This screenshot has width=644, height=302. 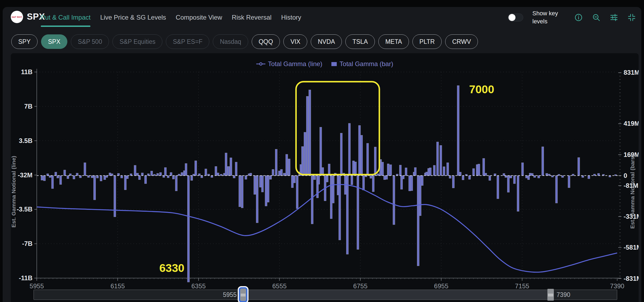 I want to click on ticker-pill-s-p-500: S&P 500, so click(x=90, y=42).